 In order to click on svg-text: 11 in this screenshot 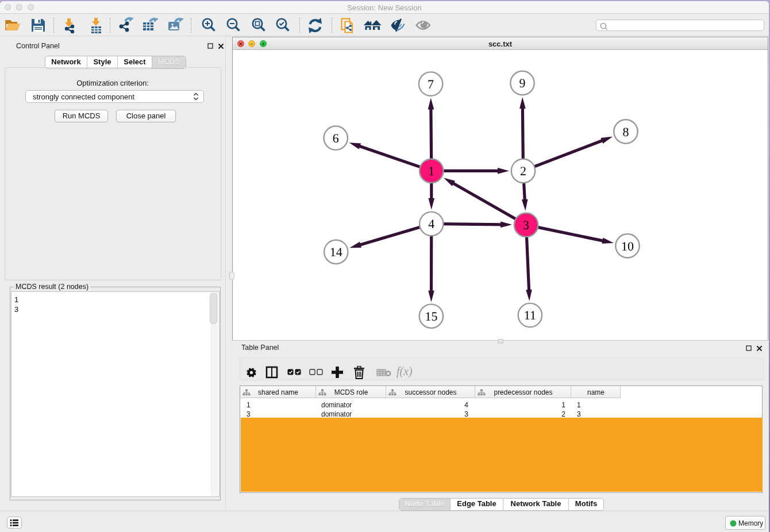, I will do `click(530, 315)`.